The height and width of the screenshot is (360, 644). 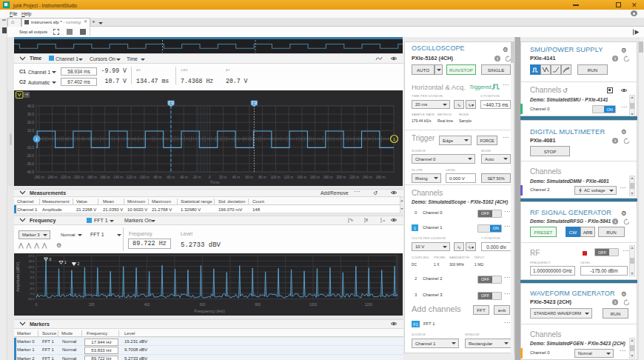 I want to click on svg-text: -200 m, so click(x=78, y=178).